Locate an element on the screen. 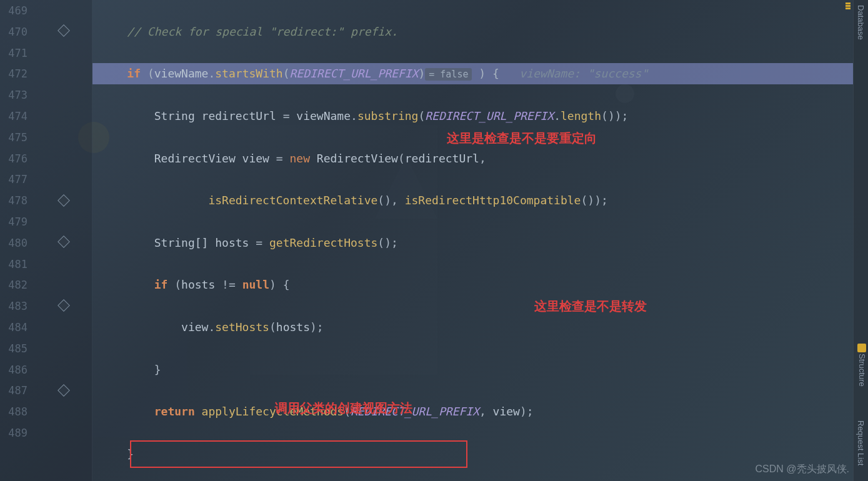  method: setHosts is located at coordinates (242, 327).